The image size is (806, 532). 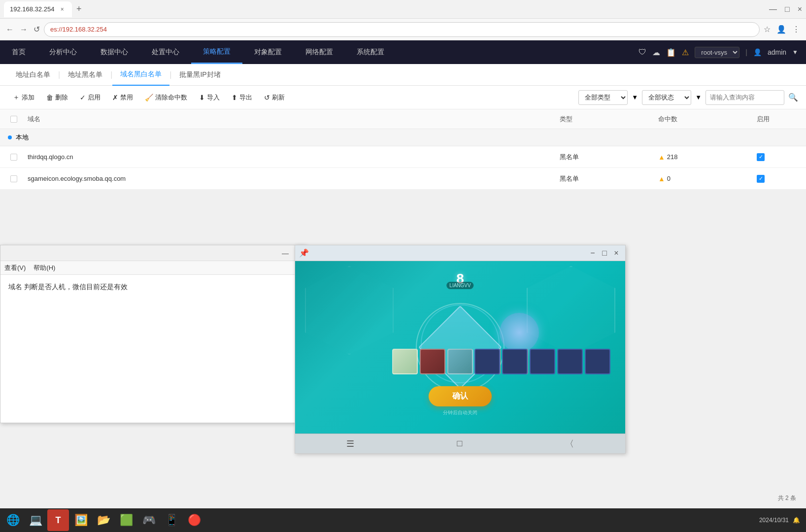 What do you see at coordinates (268, 52) in the screenshot?
I see `nav-item-object: 对象配置` at bounding box center [268, 52].